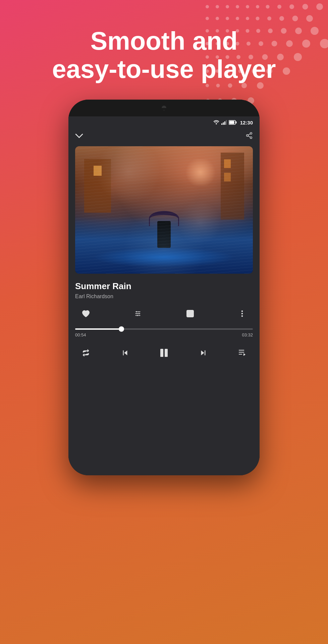 This screenshot has width=328, height=644. I want to click on phone-top-bar, so click(164, 108).